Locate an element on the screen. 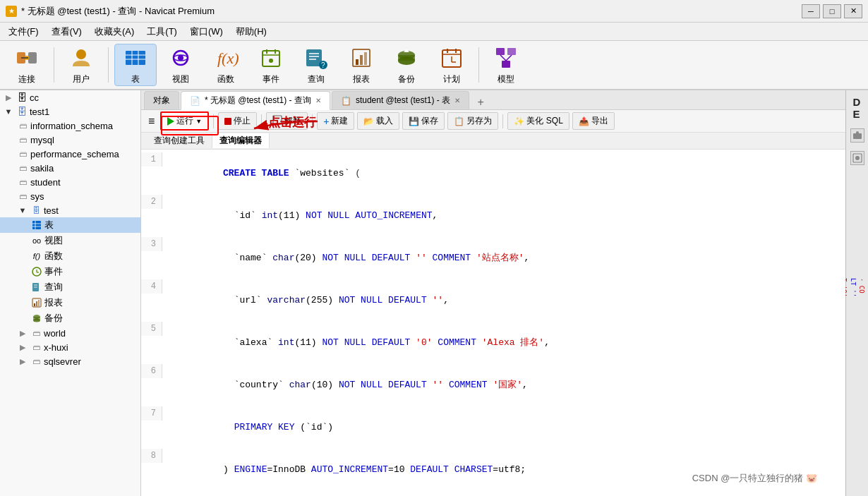 This screenshot has width=868, height=496. line-num-4: 4 is located at coordinates (152, 286).